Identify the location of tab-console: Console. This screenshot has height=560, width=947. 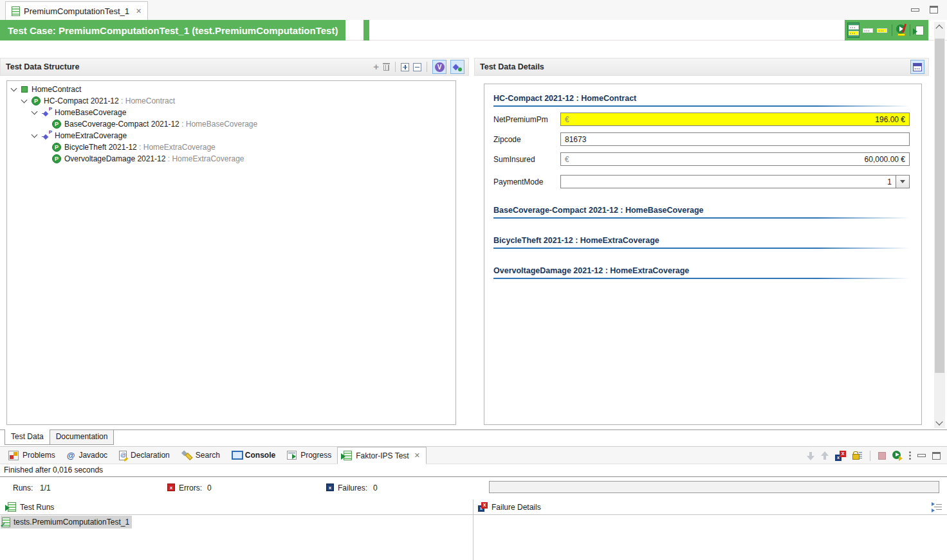
(253, 455).